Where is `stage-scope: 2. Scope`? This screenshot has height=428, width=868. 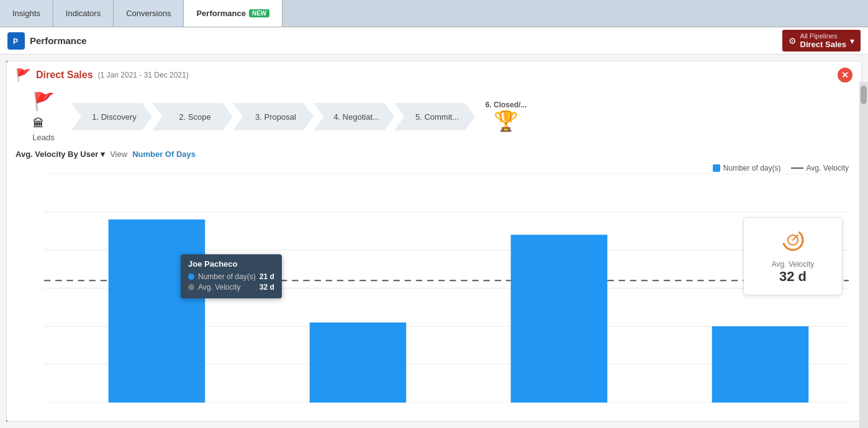
stage-scope: 2. Scope is located at coordinates (192, 117).